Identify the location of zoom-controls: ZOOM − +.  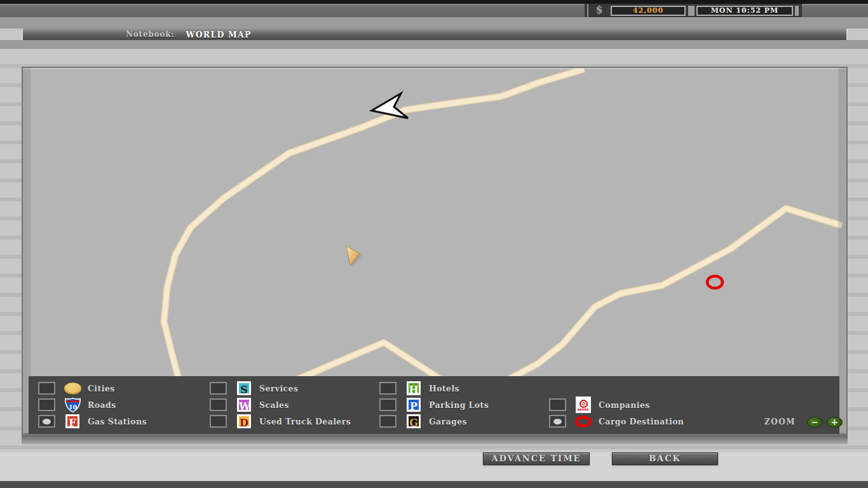
(803, 422).